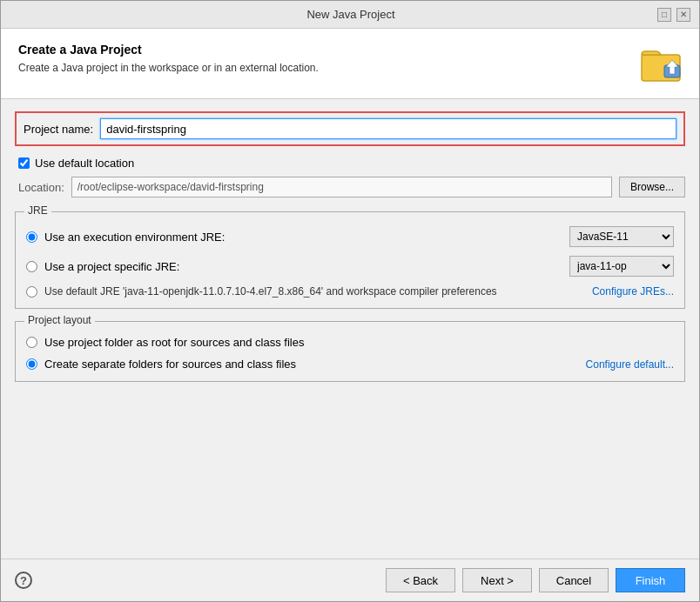 Image resolution: width=700 pixels, height=602 pixels. What do you see at coordinates (350, 266) in the screenshot?
I see `jre-radio2-row: Use a project specific JRE: java-11-op` at bounding box center [350, 266].